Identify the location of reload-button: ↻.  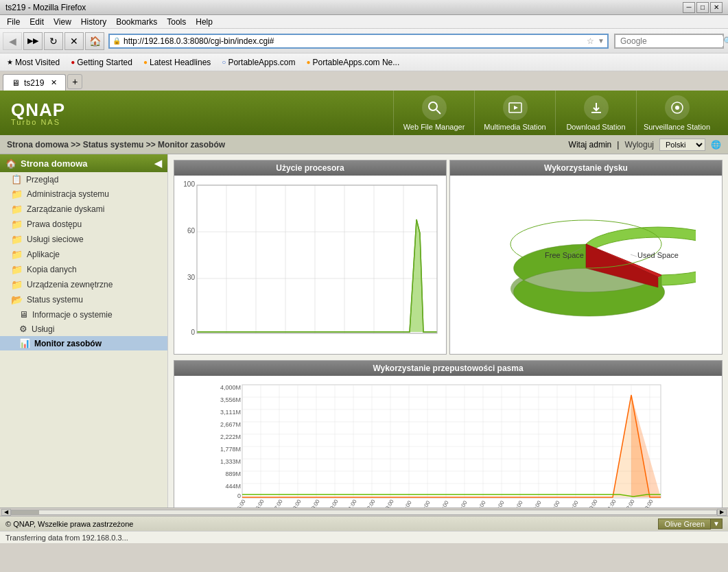
(54, 41).